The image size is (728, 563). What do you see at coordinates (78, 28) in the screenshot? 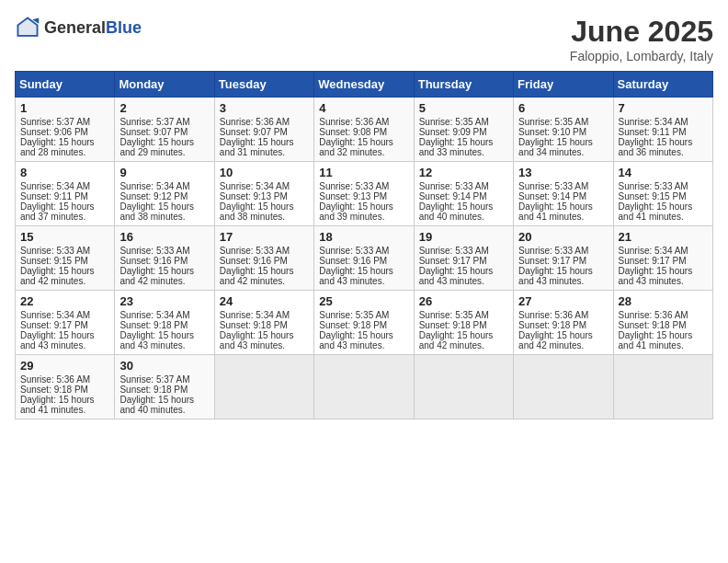
I see `logo: GeneralBlue` at bounding box center [78, 28].